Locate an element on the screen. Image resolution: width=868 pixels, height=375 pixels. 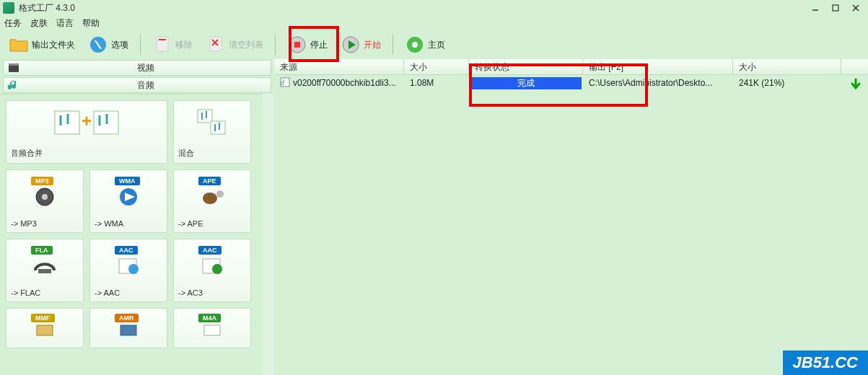
th-outsize: 大小 is located at coordinates (787, 66).